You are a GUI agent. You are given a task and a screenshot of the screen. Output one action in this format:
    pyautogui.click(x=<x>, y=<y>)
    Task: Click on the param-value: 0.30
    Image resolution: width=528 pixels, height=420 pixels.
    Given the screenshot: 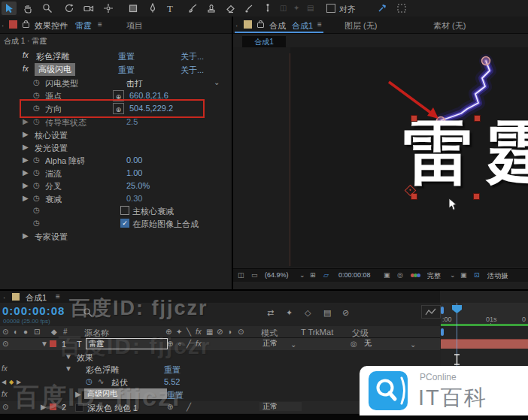 What is the action you would take?
    pyautogui.click(x=134, y=198)
    